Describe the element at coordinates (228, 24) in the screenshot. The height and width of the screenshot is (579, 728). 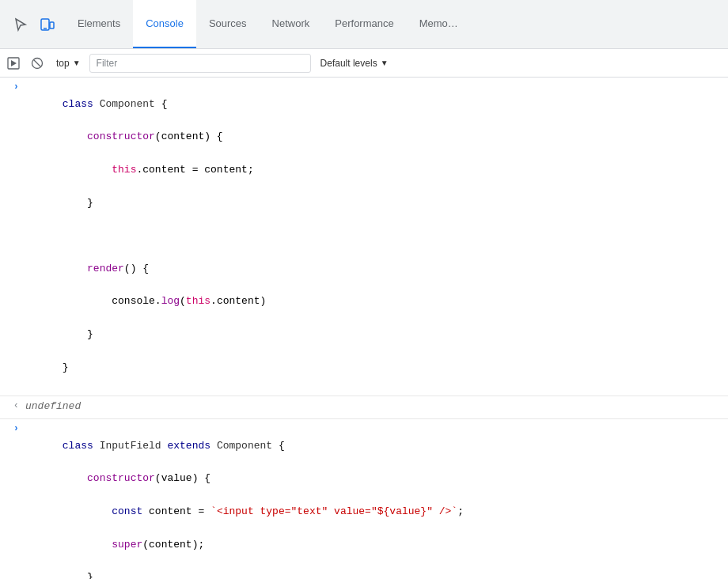
I see `tab-sources: Sources` at that location.